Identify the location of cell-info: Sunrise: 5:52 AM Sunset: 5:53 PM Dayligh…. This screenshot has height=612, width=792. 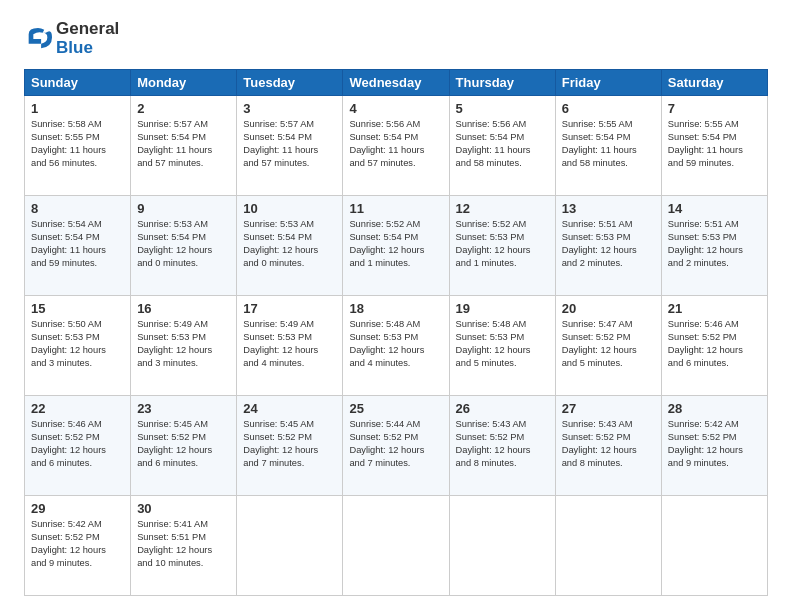
(502, 244).